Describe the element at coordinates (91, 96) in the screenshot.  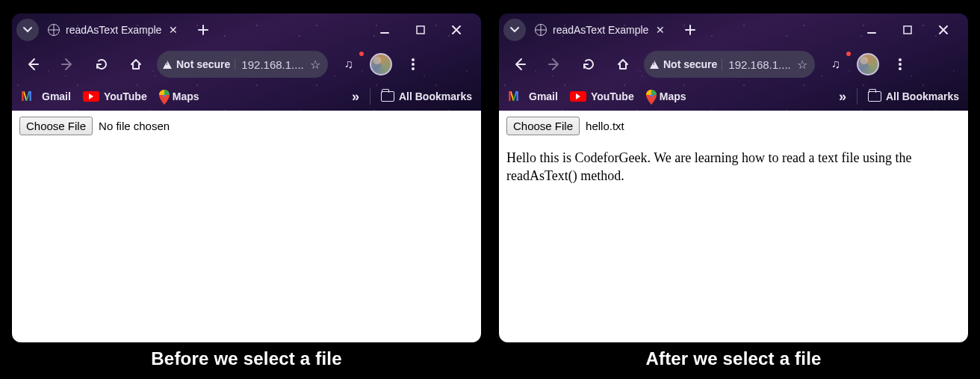
I see `youtube-icon` at that location.